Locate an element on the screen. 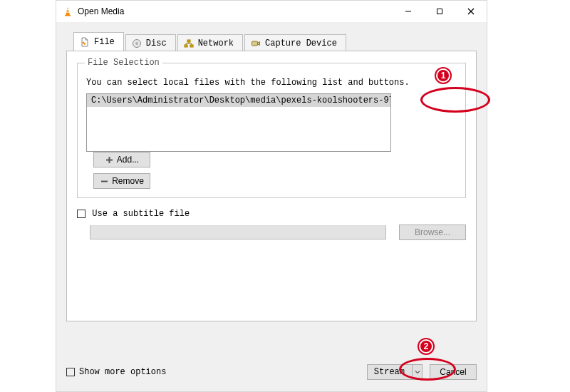 The height and width of the screenshot is (392, 570). browse-button-label: Browse... is located at coordinates (432, 232).